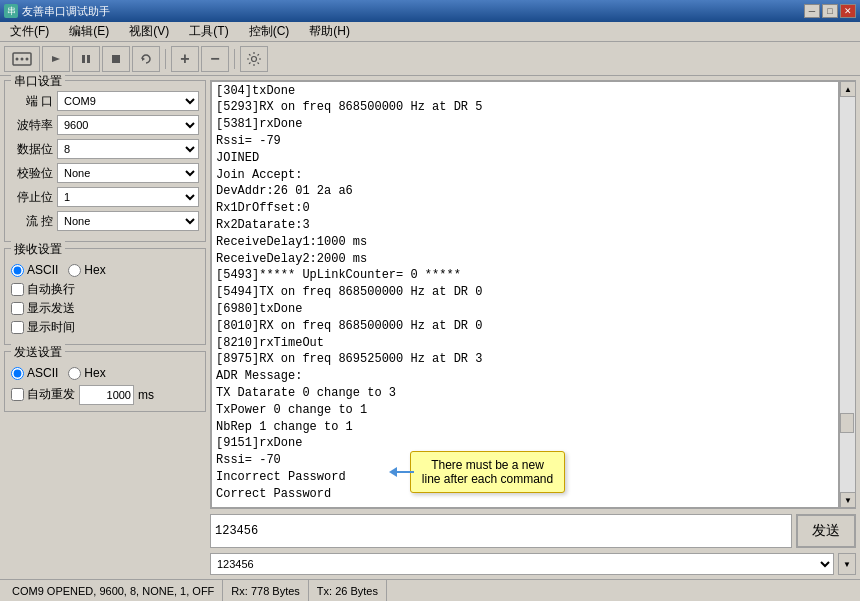 This screenshot has height=601, width=860. I want to click on toolbar-open-btn, so click(56, 59).